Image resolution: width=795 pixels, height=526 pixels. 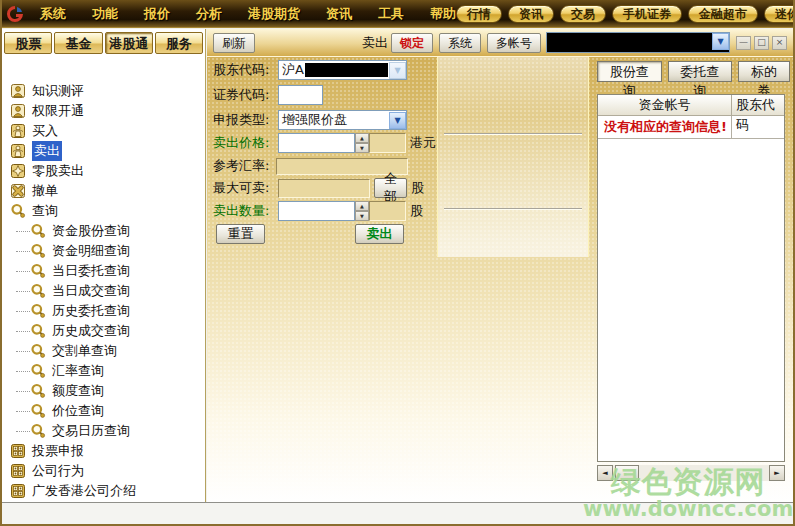 I want to click on menu-item: 分析, so click(x=209, y=14).